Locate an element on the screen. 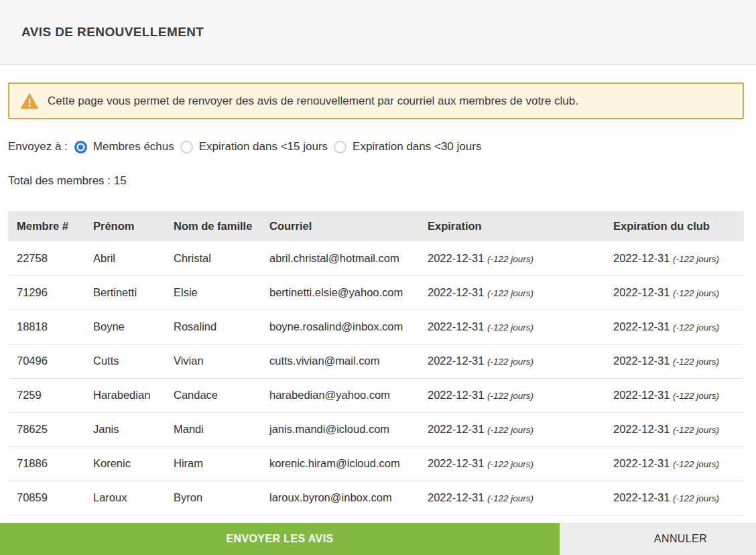 The width and height of the screenshot is (756, 555). cell-email: laroux.byron@inbox.com is located at coordinates (340, 497).